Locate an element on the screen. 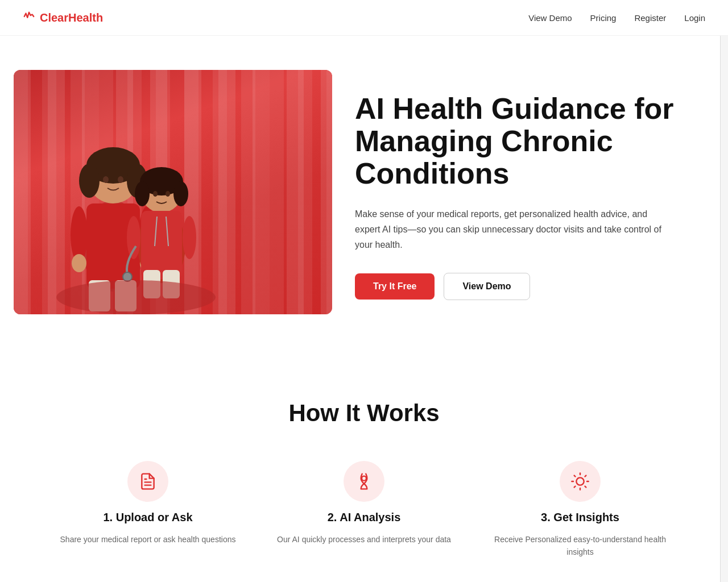 Image resolution: width=728 pixels, height=582 pixels. nav-link-view-demo: View Demo is located at coordinates (550, 18).